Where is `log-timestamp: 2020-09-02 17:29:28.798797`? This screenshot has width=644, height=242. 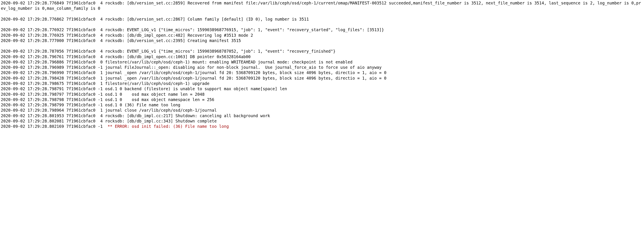
log-timestamp: 2020-09-02 17:29:28.798797 is located at coordinates (32, 94).